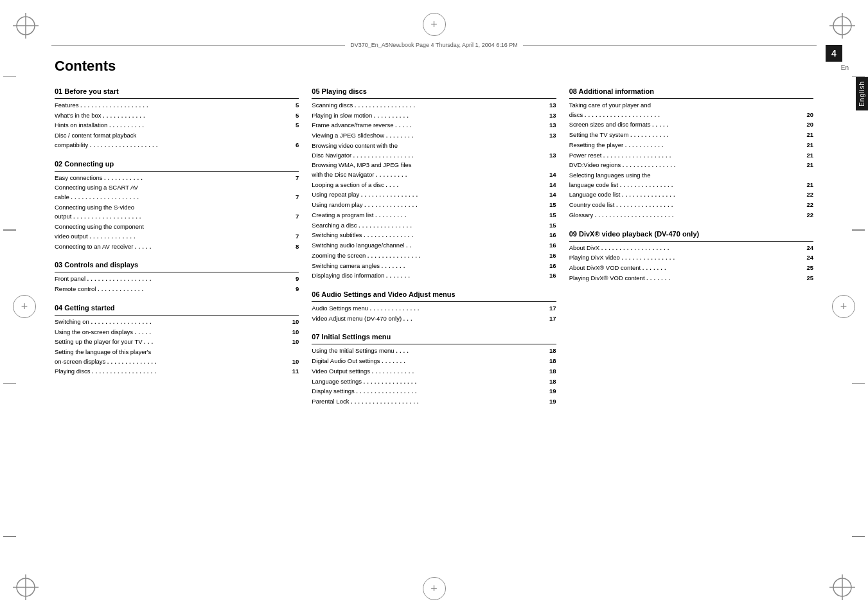 The width and height of the screenshot is (868, 613). What do you see at coordinates (585, 248) in the screenshot?
I see `toc-entry-text: About DivX` at bounding box center [585, 248].